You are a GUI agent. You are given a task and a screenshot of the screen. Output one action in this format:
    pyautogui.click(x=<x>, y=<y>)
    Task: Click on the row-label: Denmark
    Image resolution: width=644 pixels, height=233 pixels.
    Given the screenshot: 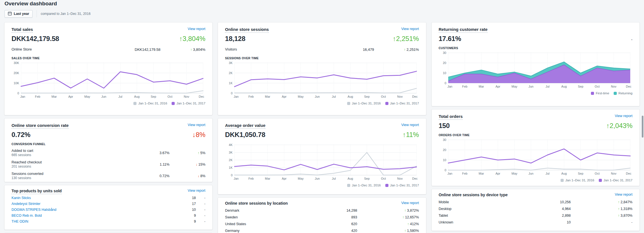 What is the action you would take?
    pyautogui.click(x=274, y=211)
    